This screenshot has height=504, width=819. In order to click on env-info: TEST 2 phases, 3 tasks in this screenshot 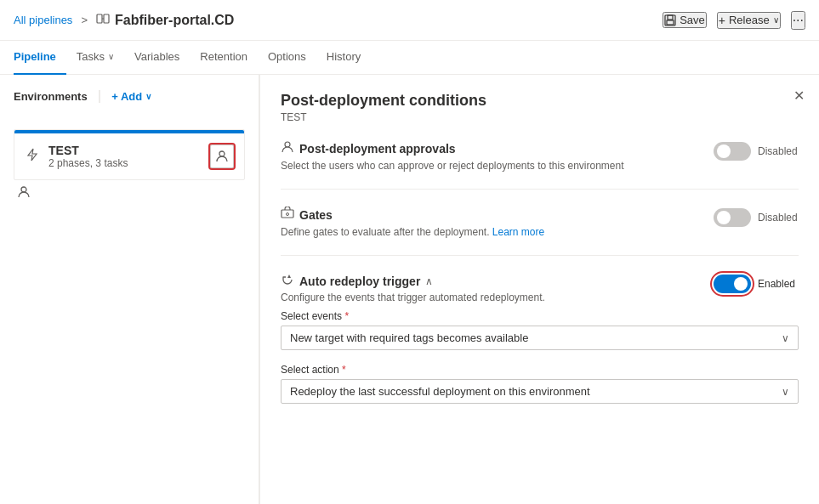, I will do `click(125, 156)`.